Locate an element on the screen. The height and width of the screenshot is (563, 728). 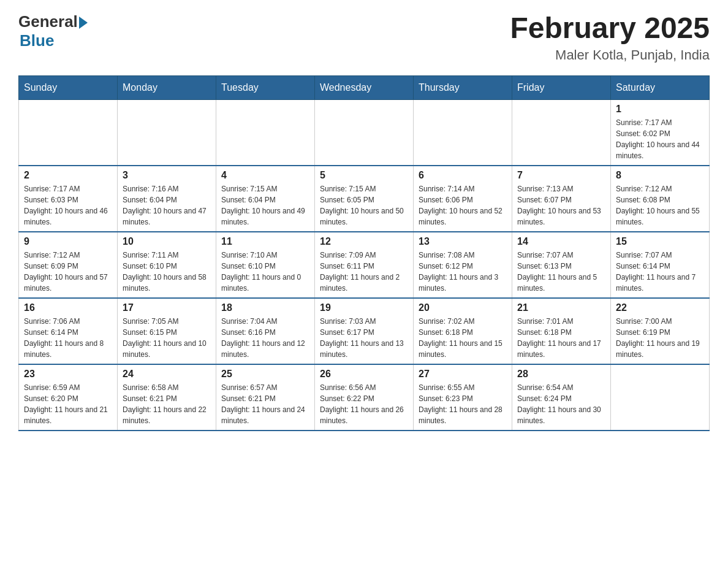
calendar-cell: 12Sunrise: 7:09 AM Sunset: 6:11 PM Dayli… is located at coordinates (364, 265).